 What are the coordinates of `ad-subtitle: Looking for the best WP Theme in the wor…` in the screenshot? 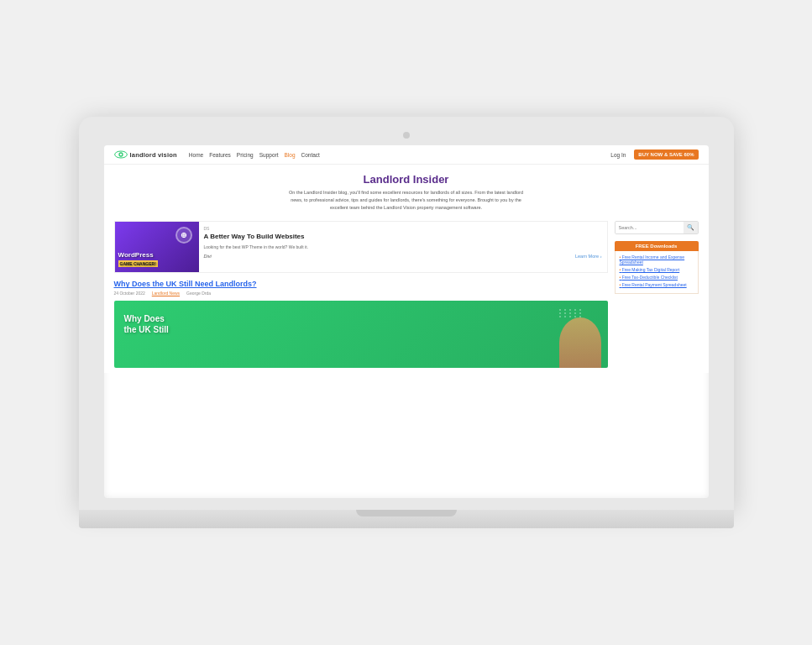 It's located at (403, 247).